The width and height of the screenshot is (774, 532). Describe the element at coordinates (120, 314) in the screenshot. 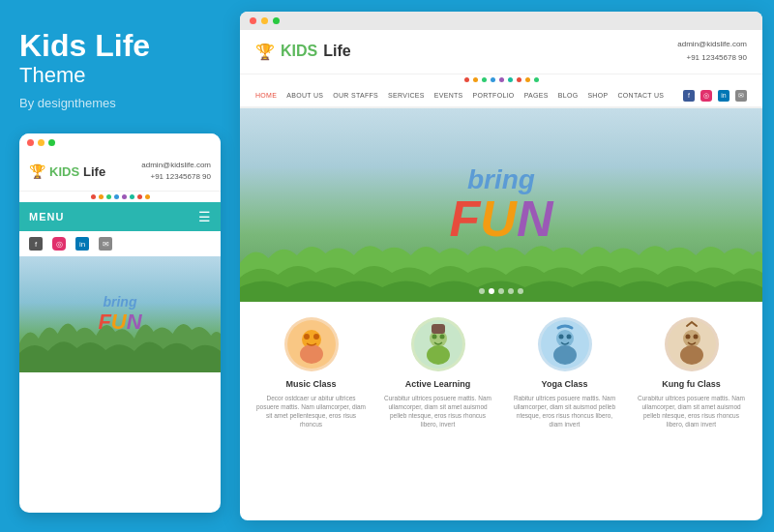

I see `mobile-hero: bring FUN` at that location.